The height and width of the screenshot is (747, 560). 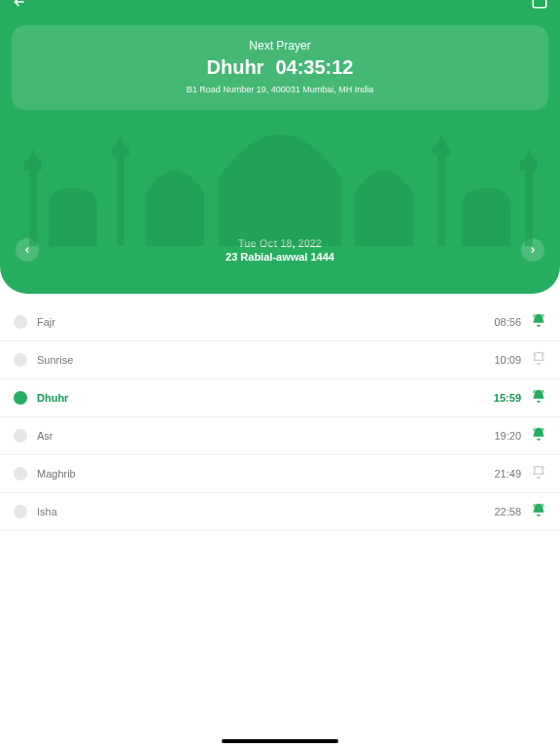 What do you see at coordinates (280, 399) in the screenshot?
I see `prayer-row-dhuhr: Dhuhr15:59` at bounding box center [280, 399].